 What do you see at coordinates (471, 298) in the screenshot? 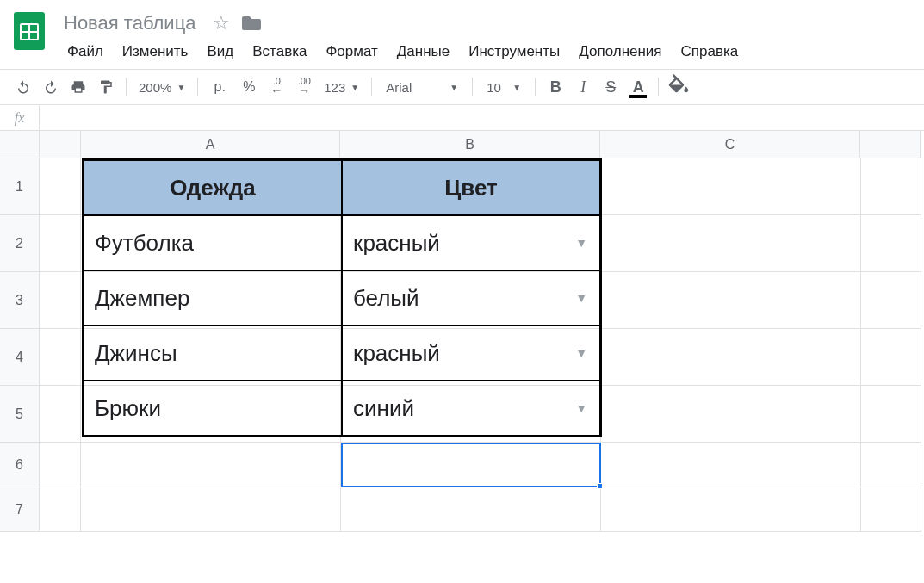
I see `table-cell-b3: белый▼` at bounding box center [471, 298].